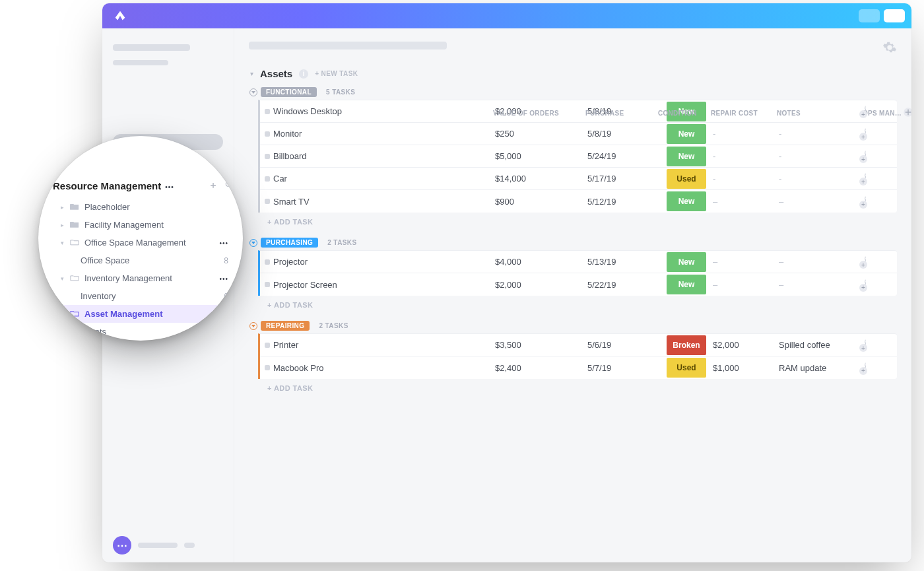 The image size is (924, 571). I want to click on status-chip: Repairing, so click(285, 326).